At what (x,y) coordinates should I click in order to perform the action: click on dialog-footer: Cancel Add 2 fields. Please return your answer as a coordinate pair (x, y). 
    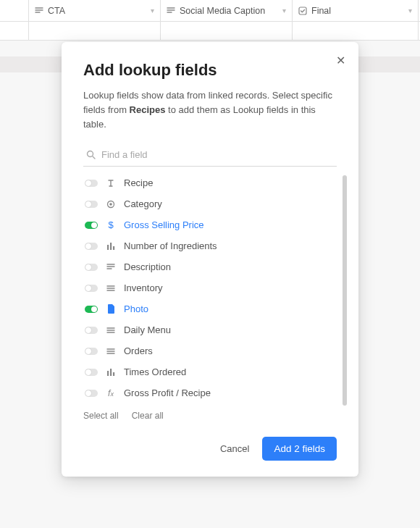
    Looking at the image, I should click on (210, 449).